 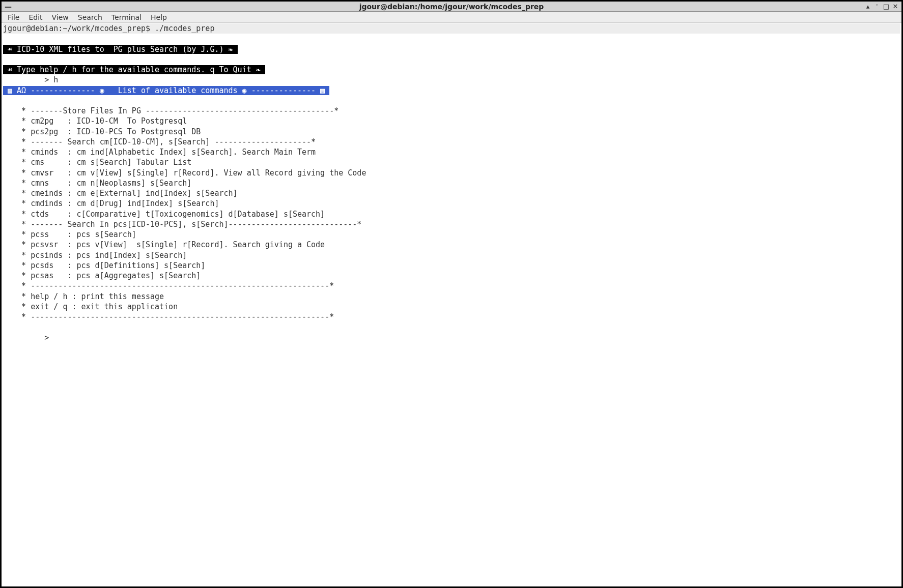 I want to click on shell-prompt-line: jgour@debian:~/work/mcodes_prep$ ./mcode…, so click(x=452, y=28).